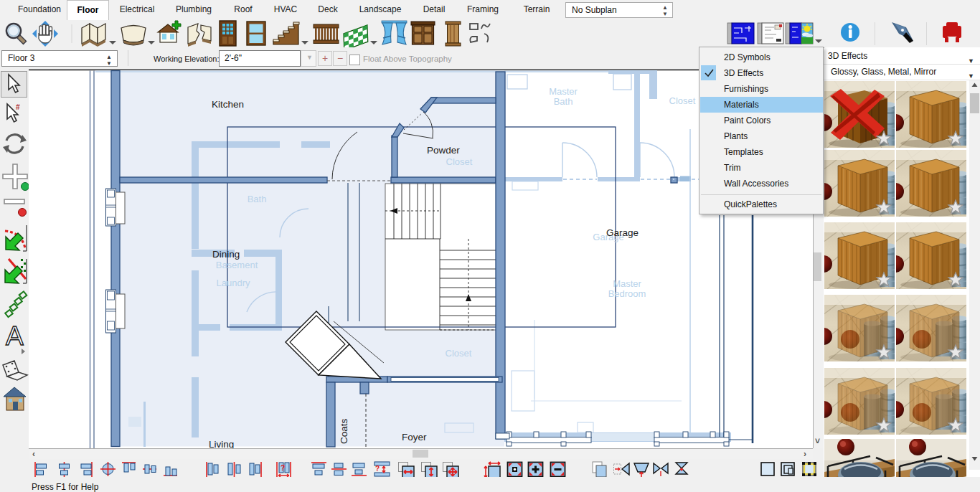 Image resolution: width=980 pixels, height=492 pixels. I want to click on svg-text: Bedroom, so click(627, 294).